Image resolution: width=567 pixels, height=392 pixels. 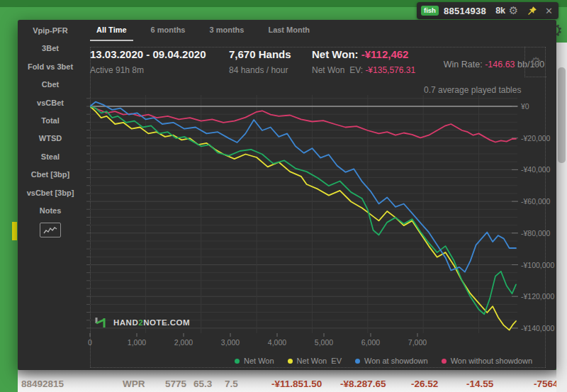 What do you see at coordinates (230, 342) in the screenshot?
I see `x-axis-label: 3,000` at bounding box center [230, 342].